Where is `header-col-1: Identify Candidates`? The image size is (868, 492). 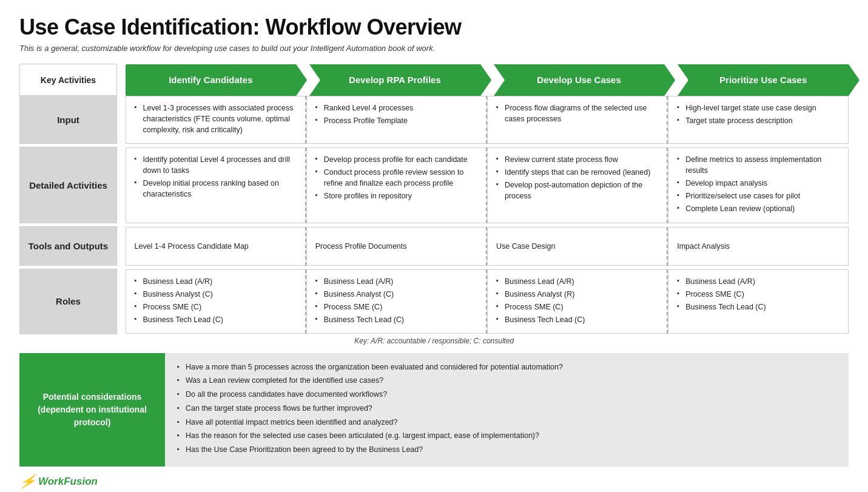
header-col-1: Identify Candidates is located at coordinates (210, 80).